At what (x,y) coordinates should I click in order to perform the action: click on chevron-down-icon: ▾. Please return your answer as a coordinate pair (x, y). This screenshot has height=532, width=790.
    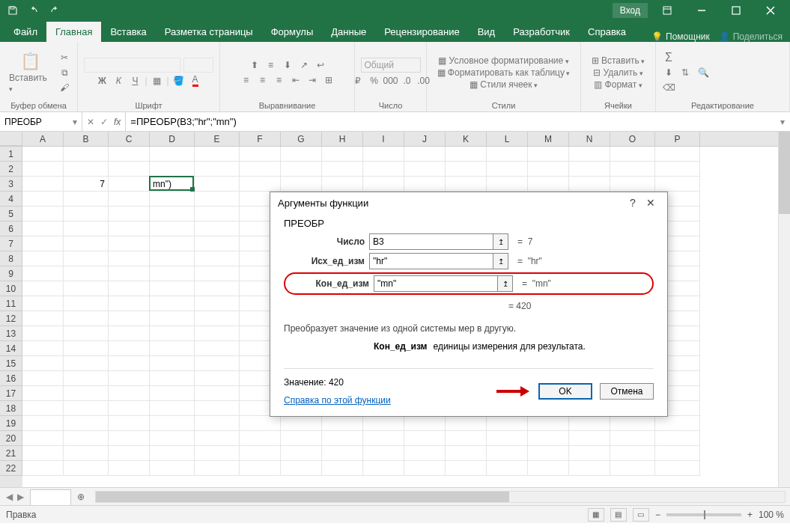
    Looking at the image, I should click on (75, 122).